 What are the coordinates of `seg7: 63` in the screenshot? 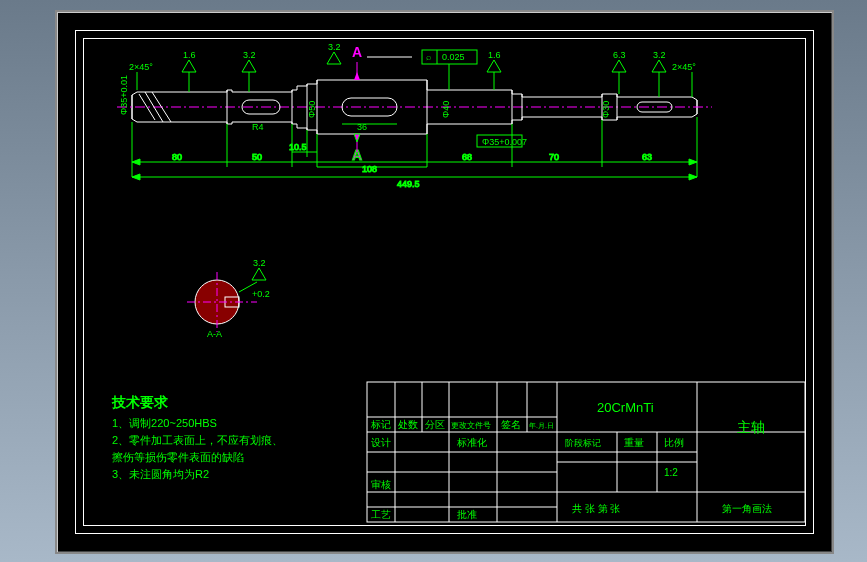 It's located at (647, 157).